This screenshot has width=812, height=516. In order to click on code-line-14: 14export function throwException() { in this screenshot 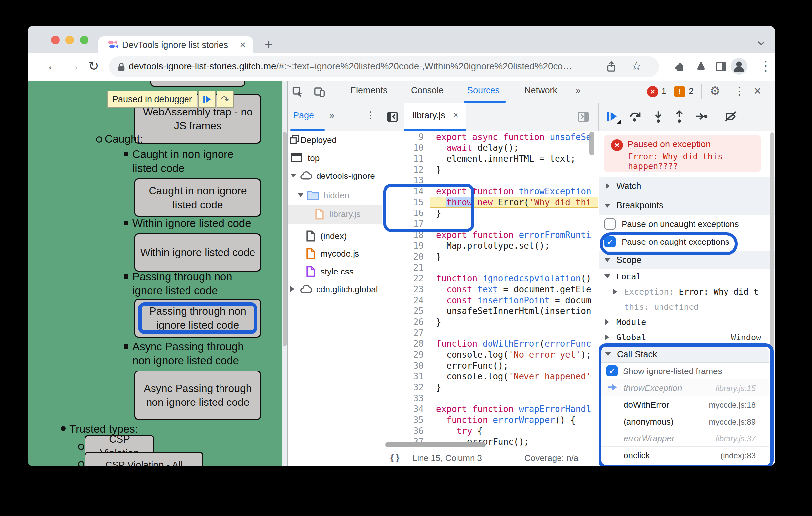, I will do `click(490, 191)`.